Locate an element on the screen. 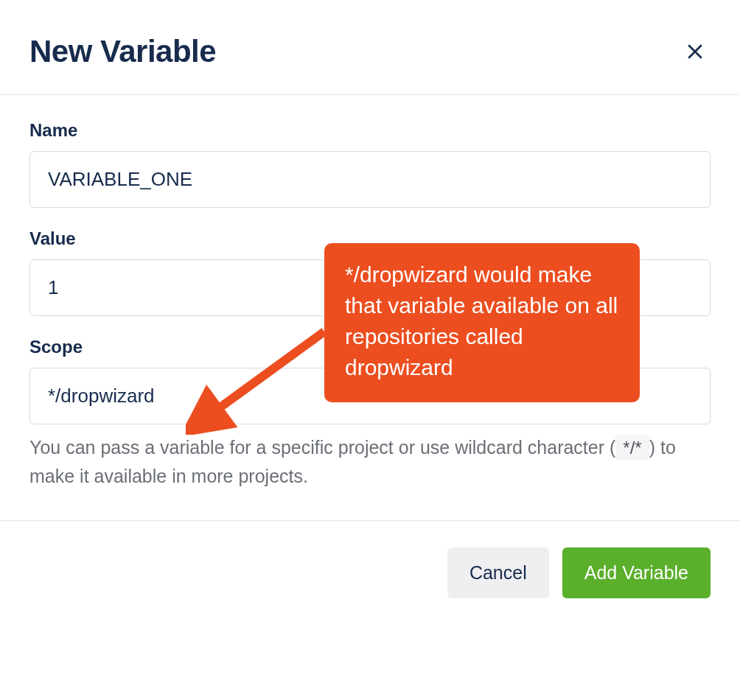  dialog-title: New Variable is located at coordinates (122, 52).